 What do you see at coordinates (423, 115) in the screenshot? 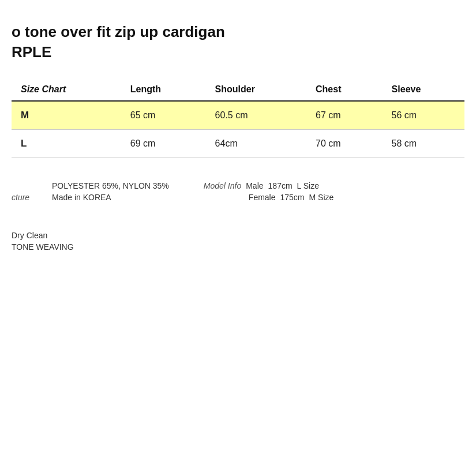
I see `measurement-cell: 56 cm` at bounding box center [423, 115].